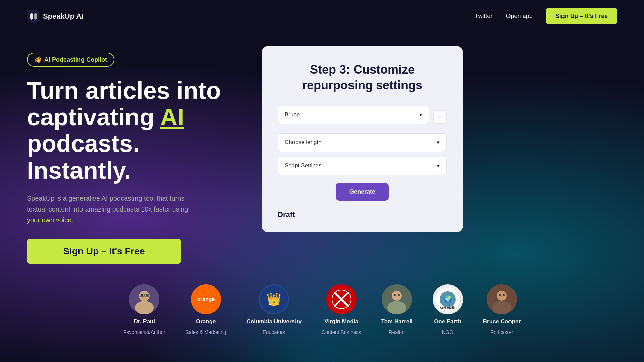 The image size is (644, 362). What do you see at coordinates (362, 143) in the screenshot?
I see `length-dropdown: Choose length ▾` at bounding box center [362, 143].